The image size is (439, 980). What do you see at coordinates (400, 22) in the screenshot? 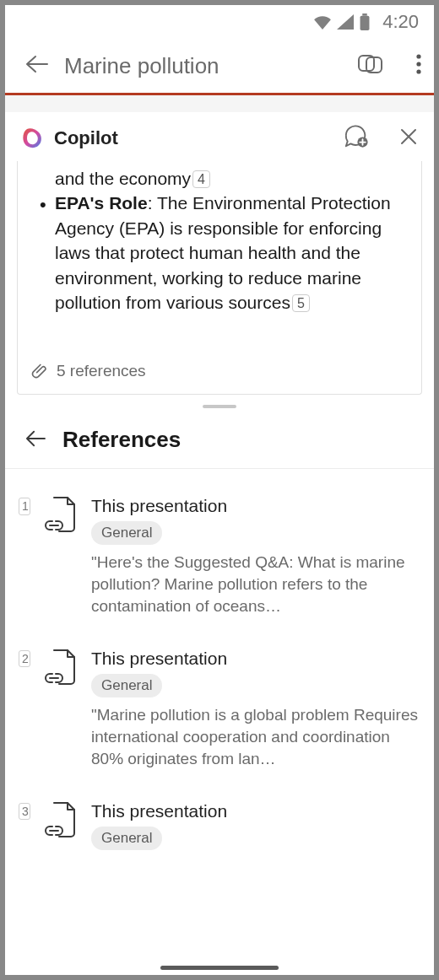
I see `status-time: 4:20` at bounding box center [400, 22].